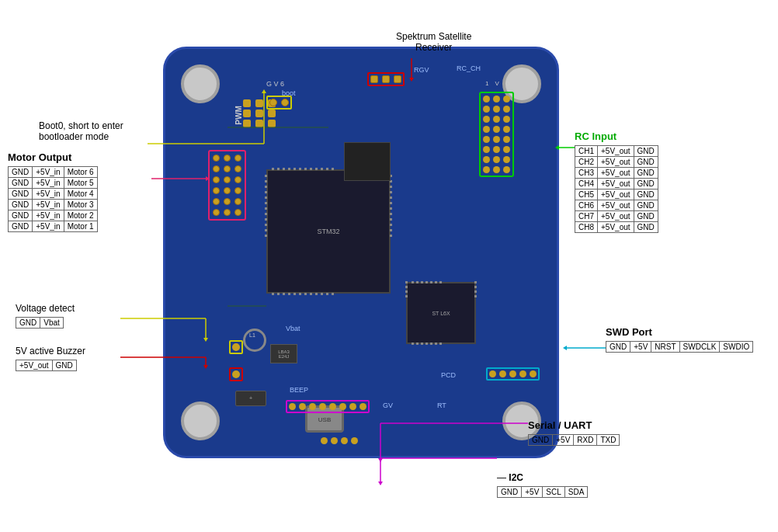 The width and height of the screenshot is (778, 532). I want to click on table-row: CH5 +5V_out GND, so click(616, 195).